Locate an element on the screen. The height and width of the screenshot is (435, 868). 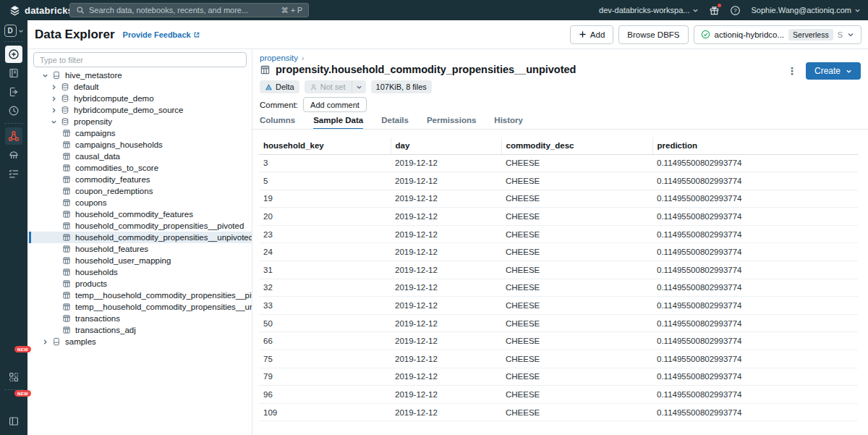
tree-item-campaigns_households: campaigns_households is located at coordinates (140, 145).